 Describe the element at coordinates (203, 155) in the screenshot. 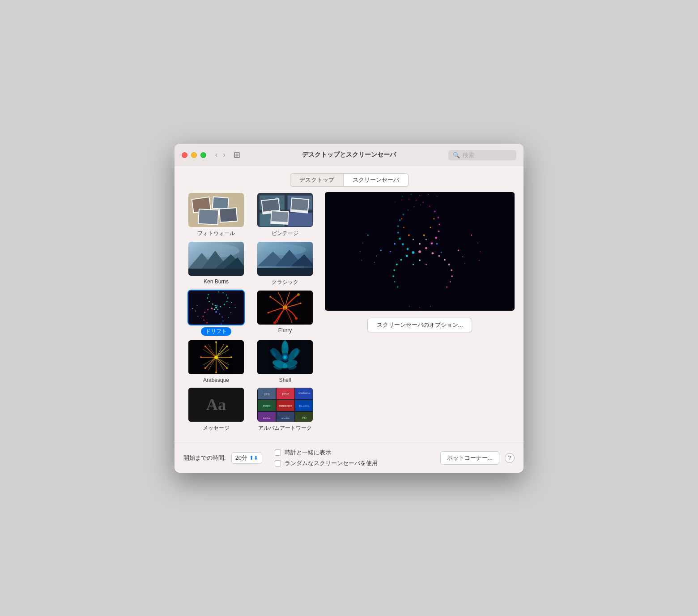

I see `zoom-button` at that location.